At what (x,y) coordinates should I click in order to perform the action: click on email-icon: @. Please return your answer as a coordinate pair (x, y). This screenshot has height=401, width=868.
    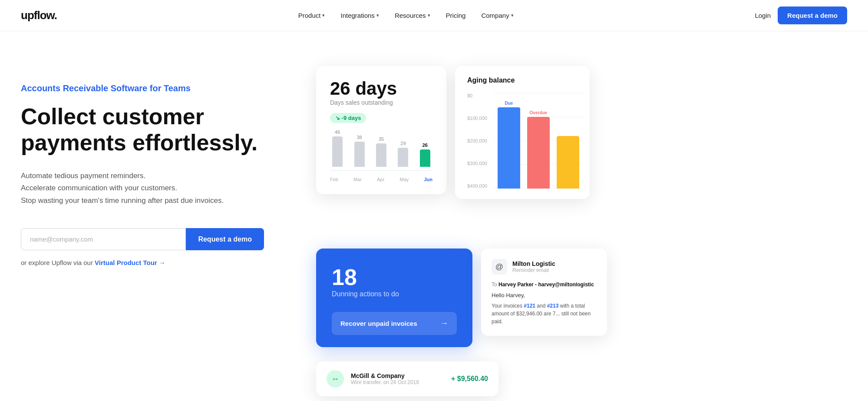
    Looking at the image, I should click on (499, 267).